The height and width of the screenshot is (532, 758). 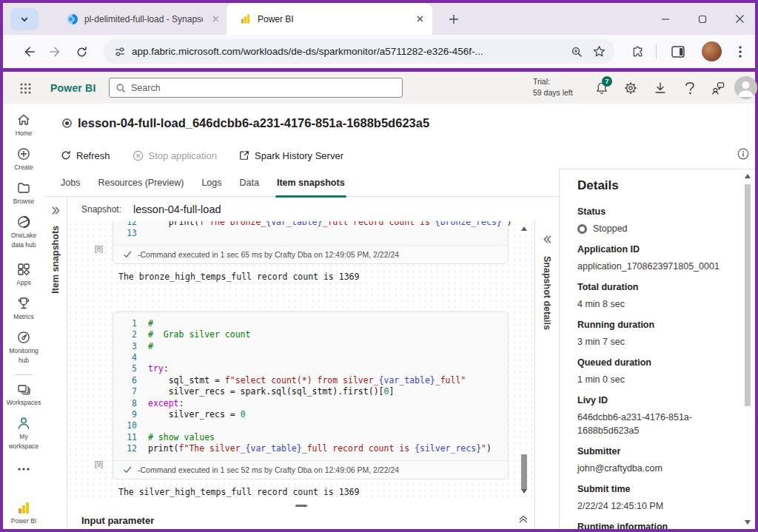 What do you see at coordinates (655, 326) in the screenshot?
I see `details-label: Running duration` at bounding box center [655, 326].